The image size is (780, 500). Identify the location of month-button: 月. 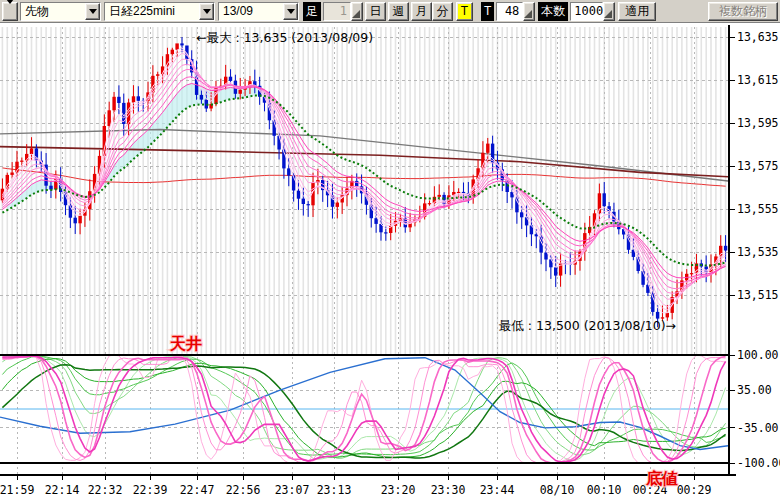
(422, 12).